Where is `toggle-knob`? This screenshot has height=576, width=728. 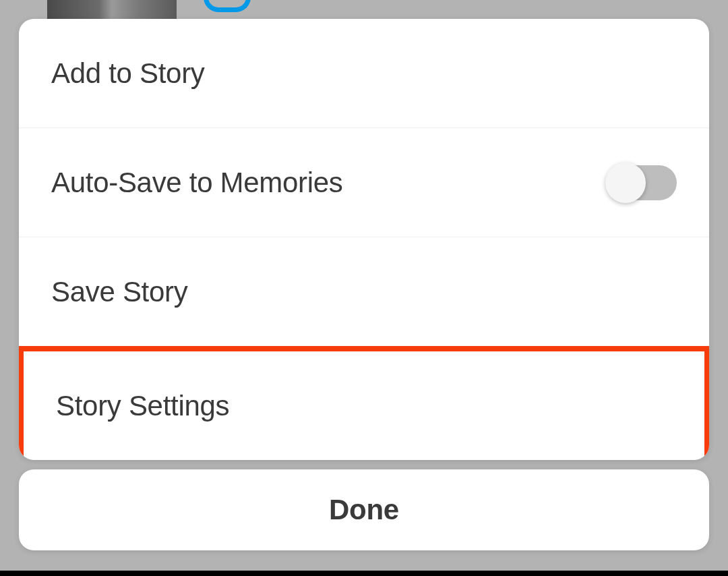 toggle-knob is located at coordinates (626, 183).